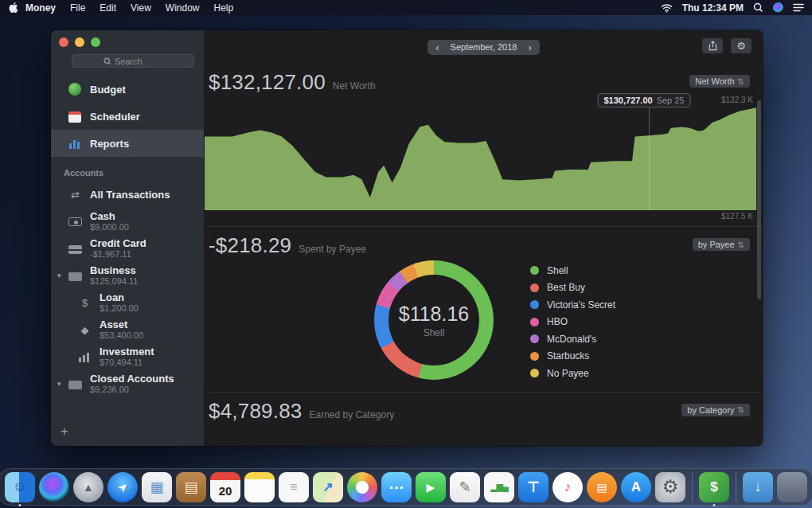 Image resolution: width=812 pixels, height=508 pixels. I want to click on previous-period-button: ‹, so click(437, 48).